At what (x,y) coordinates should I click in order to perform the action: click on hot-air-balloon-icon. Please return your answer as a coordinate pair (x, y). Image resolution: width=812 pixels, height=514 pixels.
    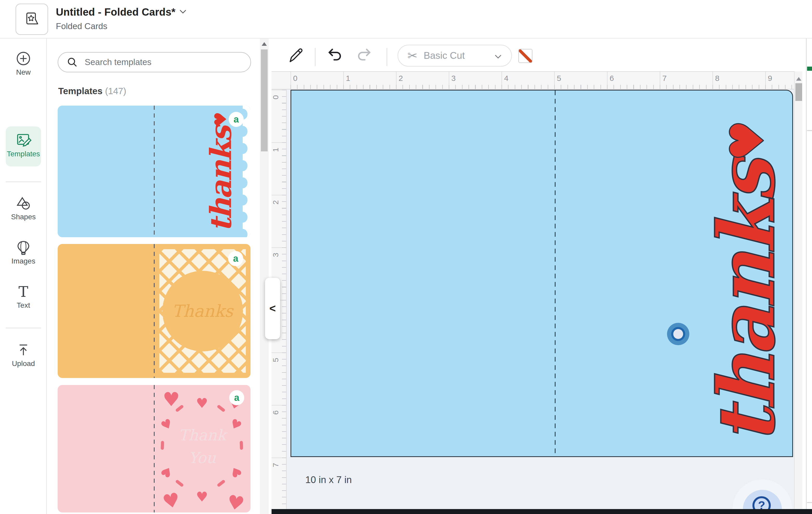
    Looking at the image, I should click on (24, 247).